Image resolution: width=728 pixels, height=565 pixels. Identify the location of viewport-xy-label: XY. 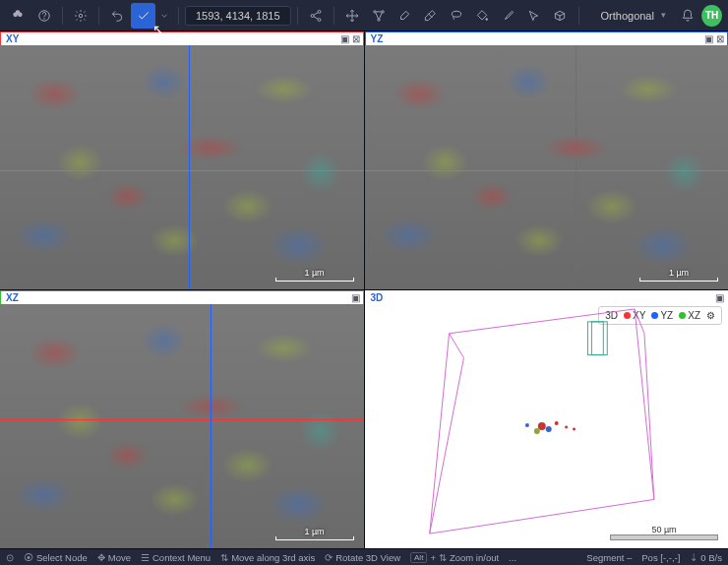
(12, 39).